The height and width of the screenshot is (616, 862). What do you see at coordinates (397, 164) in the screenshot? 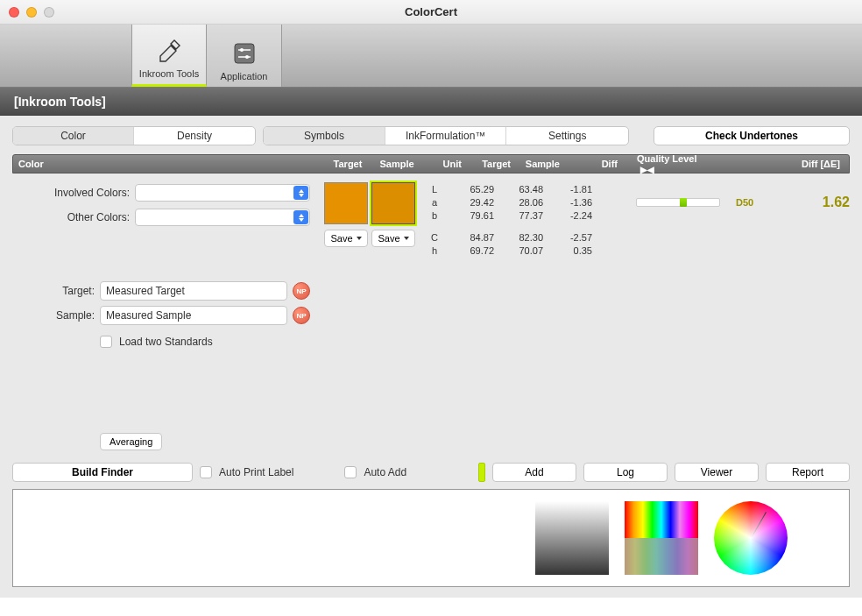
I see `col-sample-swatch: Sample` at bounding box center [397, 164].